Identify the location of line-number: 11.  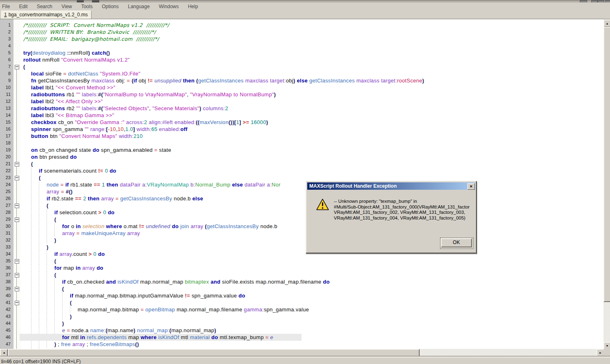
(5, 94).